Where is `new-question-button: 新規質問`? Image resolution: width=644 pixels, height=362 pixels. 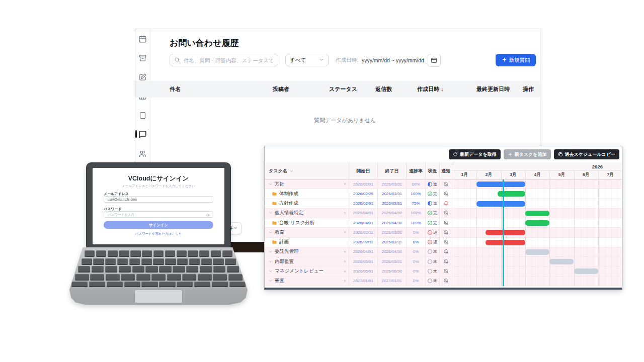
new-question-button: 新規質問 is located at coordinates (516, 60).